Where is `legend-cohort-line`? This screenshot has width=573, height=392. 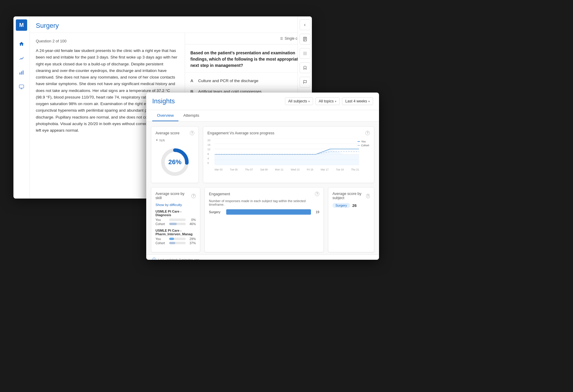 legend-cohort-line is located at coordinates (359, 145).